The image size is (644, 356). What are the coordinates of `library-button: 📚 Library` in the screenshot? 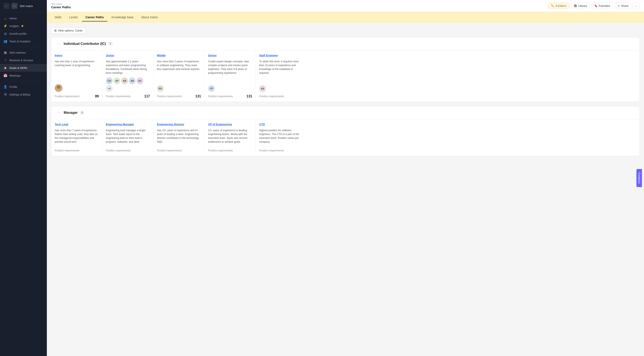 It's located at (580, 6).